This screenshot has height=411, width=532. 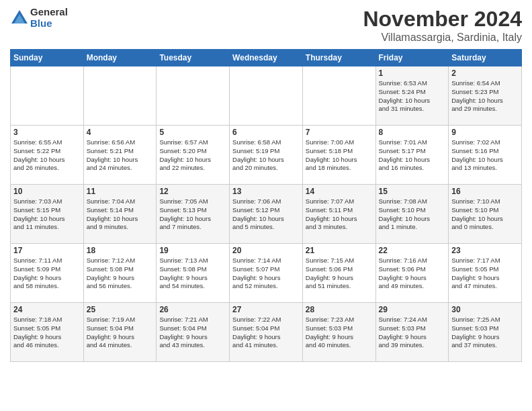 I want to click on title-block: November 2024 Villamassargia, Sardinia, …, so click(x=442, y=26).